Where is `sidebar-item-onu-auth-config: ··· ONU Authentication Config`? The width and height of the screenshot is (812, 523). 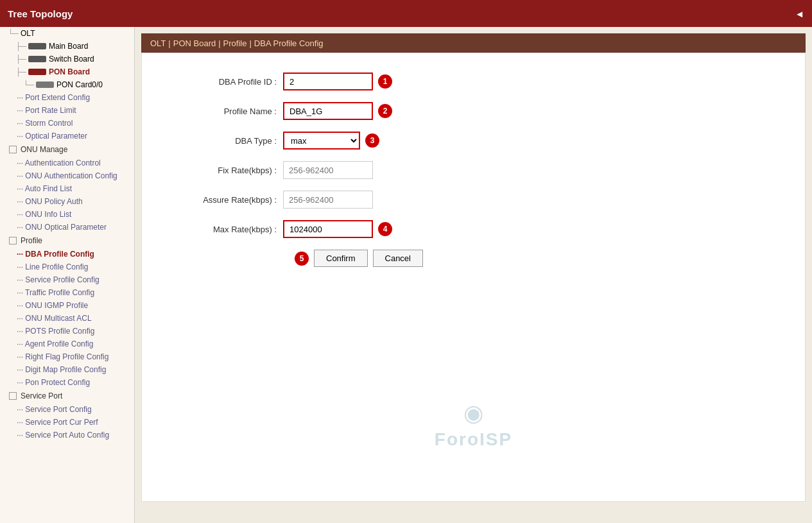 sidebar-item-onu-auth-config: ··· ONU Authentication Config is located at coordinates (67, 176).